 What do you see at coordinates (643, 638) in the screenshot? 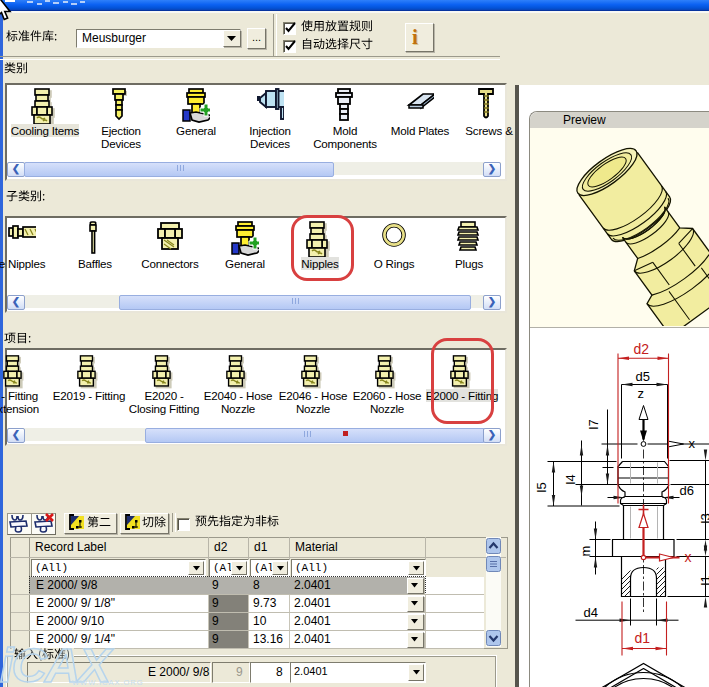
I see `svg-text: d1` at bounding box center [643, 638].